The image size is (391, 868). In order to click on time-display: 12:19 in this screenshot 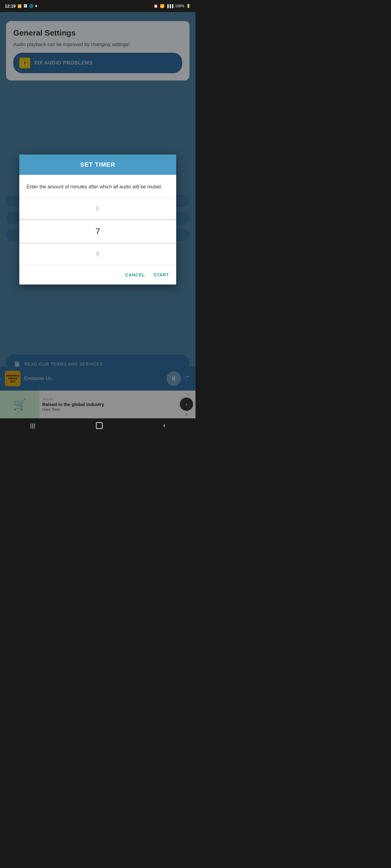, I will do `click(10, 6)`.